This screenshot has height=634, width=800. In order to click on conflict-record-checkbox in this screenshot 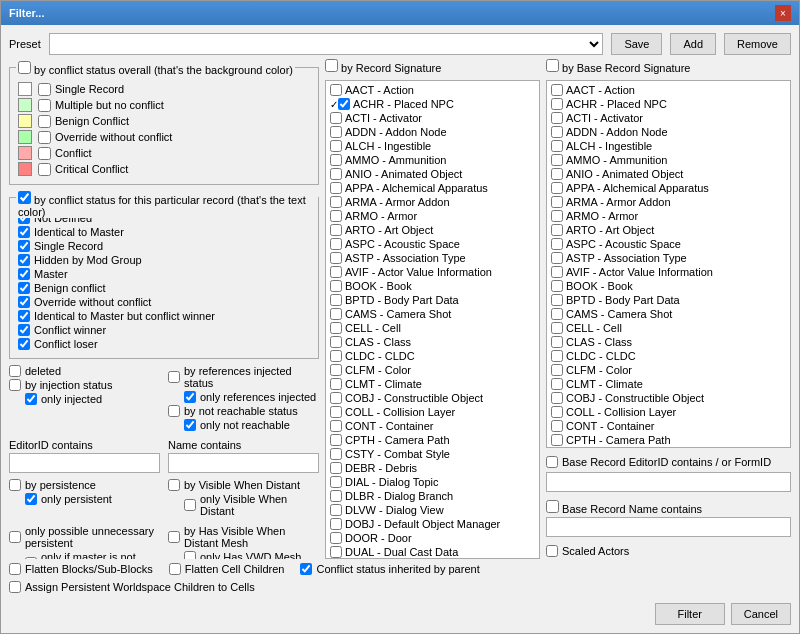, I will do `click(24, 198)`.